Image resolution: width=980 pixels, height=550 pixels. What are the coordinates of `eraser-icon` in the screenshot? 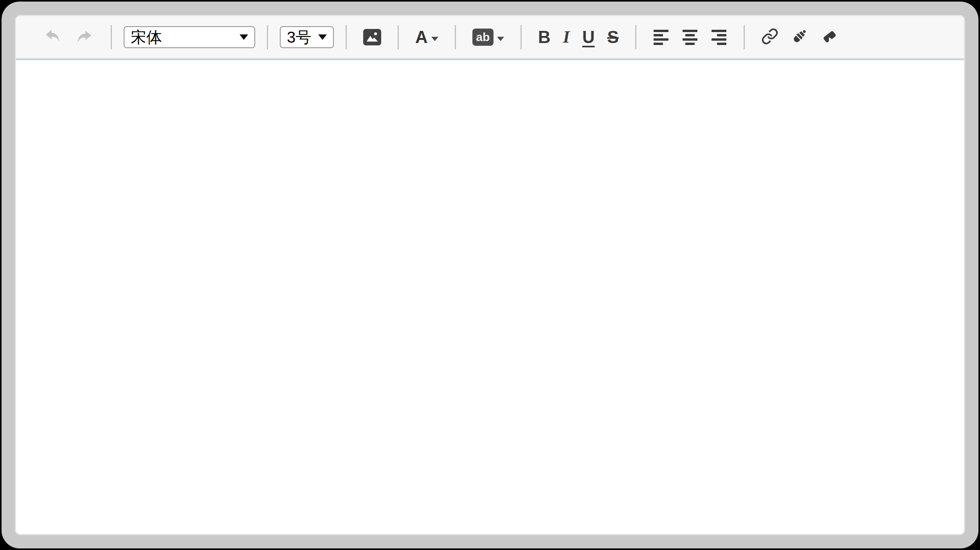 It's located at (829, 37).